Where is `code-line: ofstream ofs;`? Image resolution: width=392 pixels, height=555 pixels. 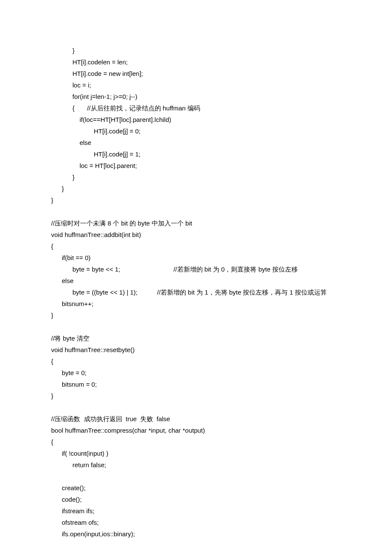 code-line: ofstream ofs; is located at coordinates (196, 523).